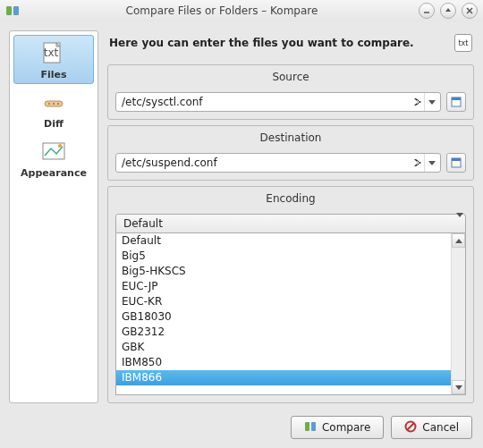 This screenshot has width=483, height=448. What do you see at coordinates (278, 163) in the screenshot?
I see `destination-input-combo` at bounding box center [278, 163].